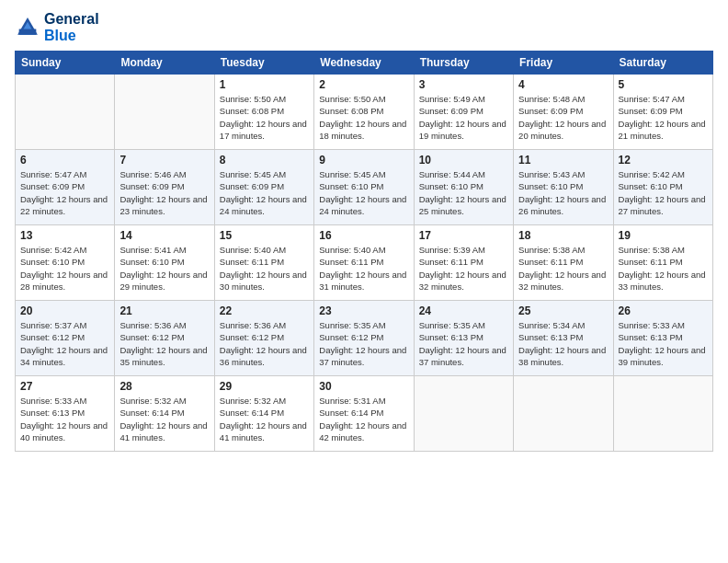 The image size is (728, 563). Describe the element at coordinates (463, 112) in the screenshot. I see `calendar-cell: 3Sunrise: 5:49 AMSunset: 6:09 PMDaylight…` at that location.